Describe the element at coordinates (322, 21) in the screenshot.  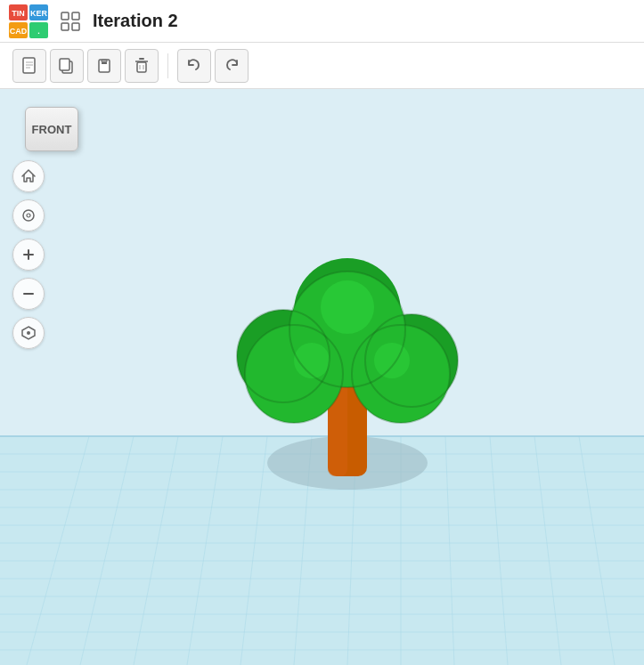
I see `header: TIN KER CAD . Iteration 2` at that location.